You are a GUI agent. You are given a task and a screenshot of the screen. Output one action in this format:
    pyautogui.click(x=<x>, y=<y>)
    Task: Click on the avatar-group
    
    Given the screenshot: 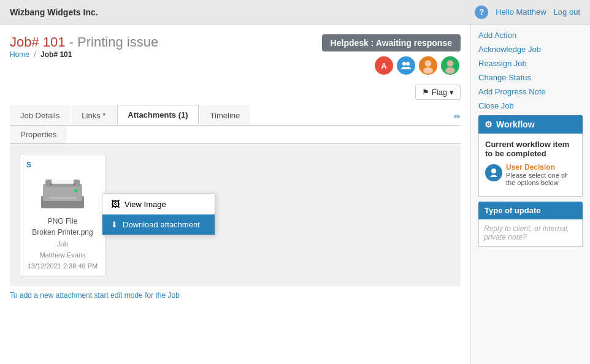 What is the action you would take?
    pyautogui.click(x=406, y=66)
    